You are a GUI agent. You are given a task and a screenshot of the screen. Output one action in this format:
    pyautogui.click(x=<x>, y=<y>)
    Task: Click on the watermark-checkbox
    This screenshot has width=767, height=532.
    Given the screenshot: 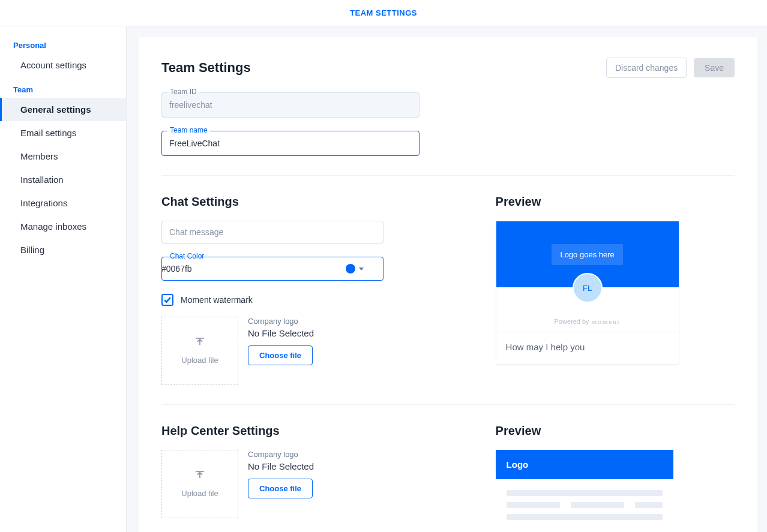 What is the action you would take?
    pyautogui.click(x=167, y=300)
    